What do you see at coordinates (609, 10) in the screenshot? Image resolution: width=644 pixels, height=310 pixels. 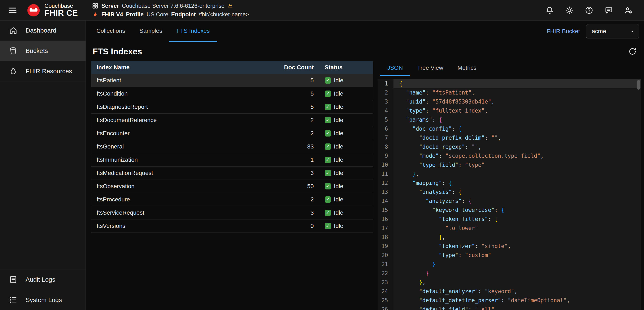 I see `feedback-button` at bounding box center [609, 10].